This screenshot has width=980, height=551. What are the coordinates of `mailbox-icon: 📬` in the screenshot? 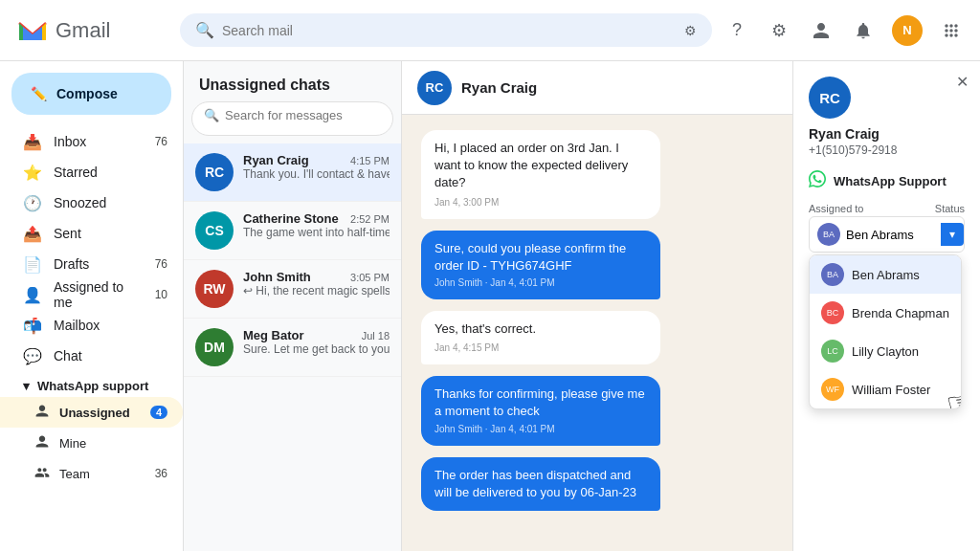 It's located at (33, 325).